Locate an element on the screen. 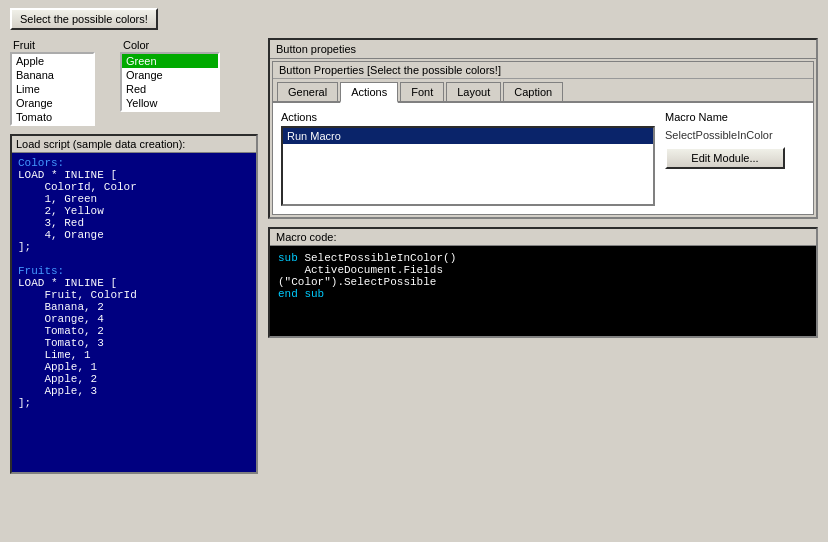 This screenshot has height=542, width=828. edit-module-button: Edit Module... is located at coordinates (725, 158).